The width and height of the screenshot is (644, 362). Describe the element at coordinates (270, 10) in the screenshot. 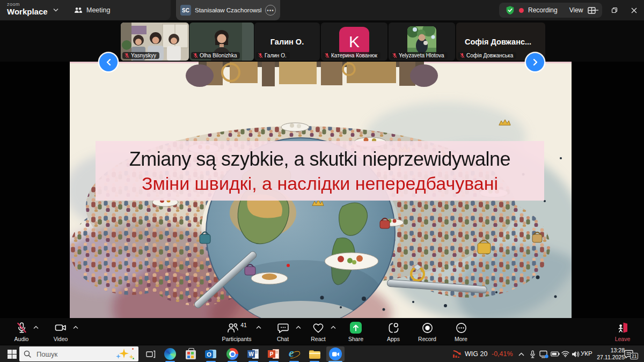

I see `tab-options-icon: •••` at that location.